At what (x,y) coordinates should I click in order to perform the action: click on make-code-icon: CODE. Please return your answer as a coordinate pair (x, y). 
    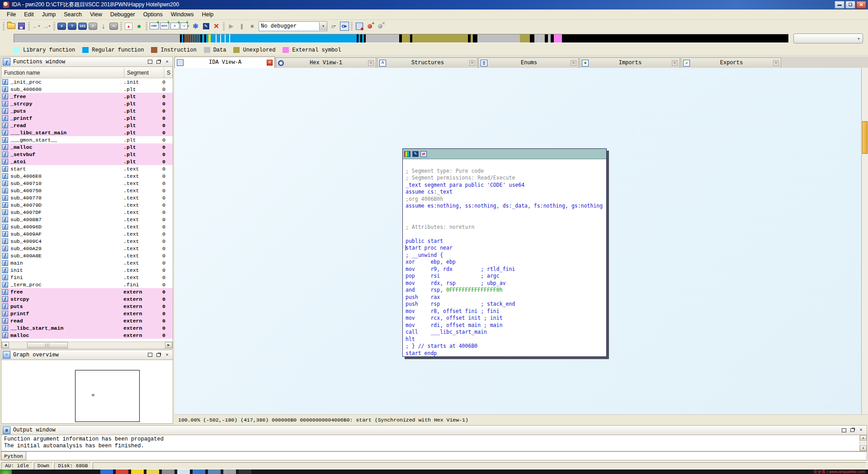
    Looking at the image, I should click on (154, 26).